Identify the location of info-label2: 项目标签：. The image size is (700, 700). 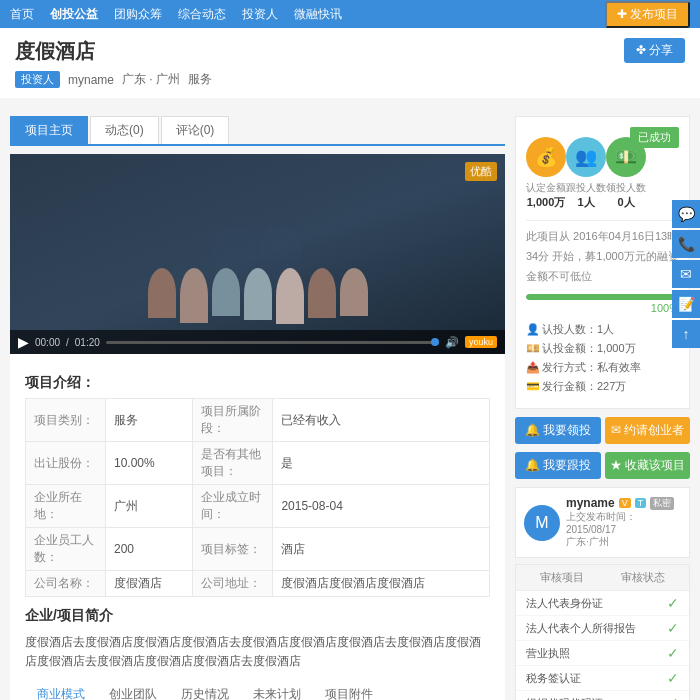
(233, 550).